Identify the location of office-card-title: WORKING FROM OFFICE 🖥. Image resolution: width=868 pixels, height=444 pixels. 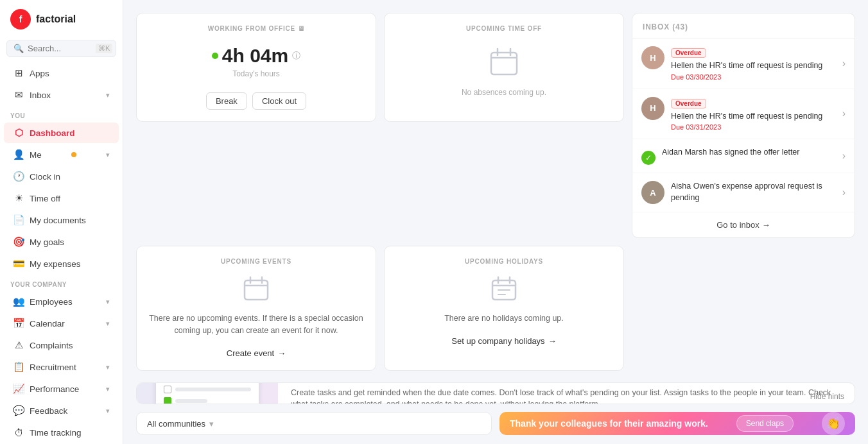
(256, 28).